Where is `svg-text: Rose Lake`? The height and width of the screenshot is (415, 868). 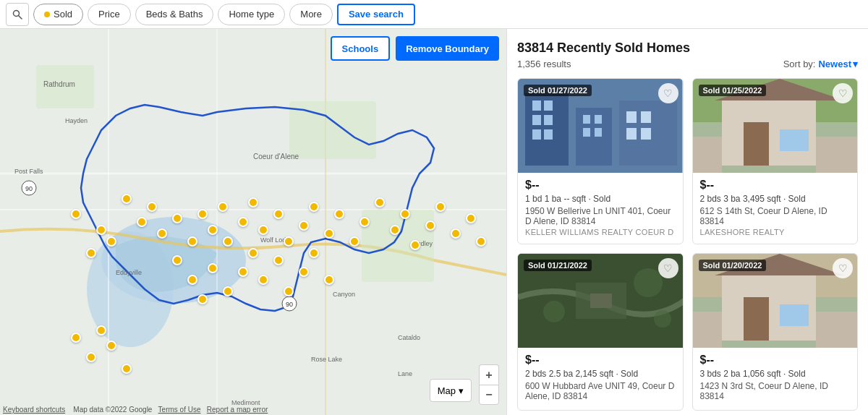
svg-text: Rose Lake is located at coordinates (327, 359).